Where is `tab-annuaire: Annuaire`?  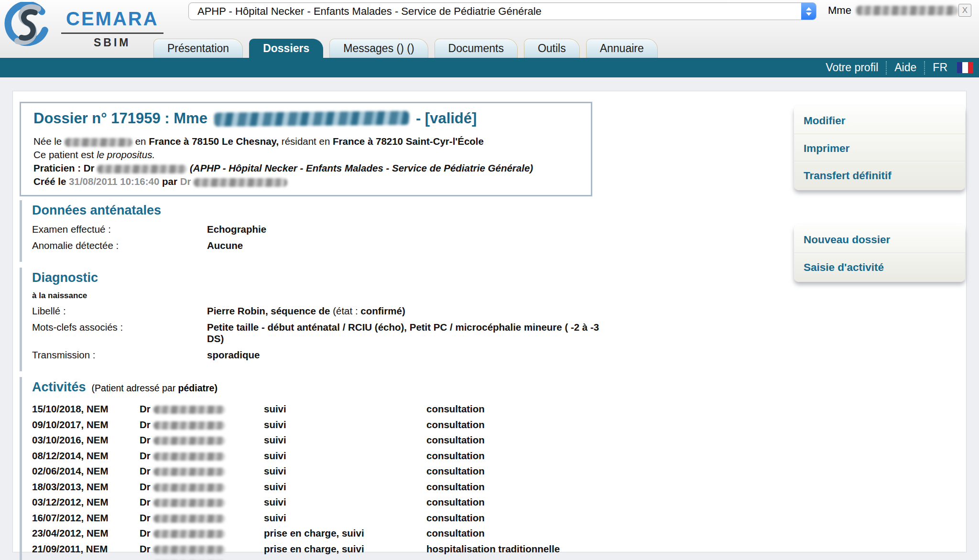 tab-annuaire: Annuaire is located at coordinates (622, 48).